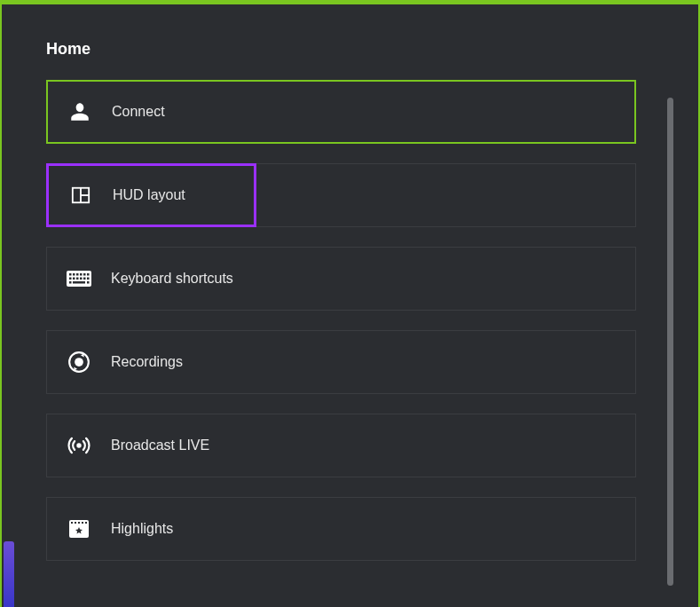  Describe the element at coordinates (138, 112) in the screenshot. I see `menu-item-label: Connect` at that location.